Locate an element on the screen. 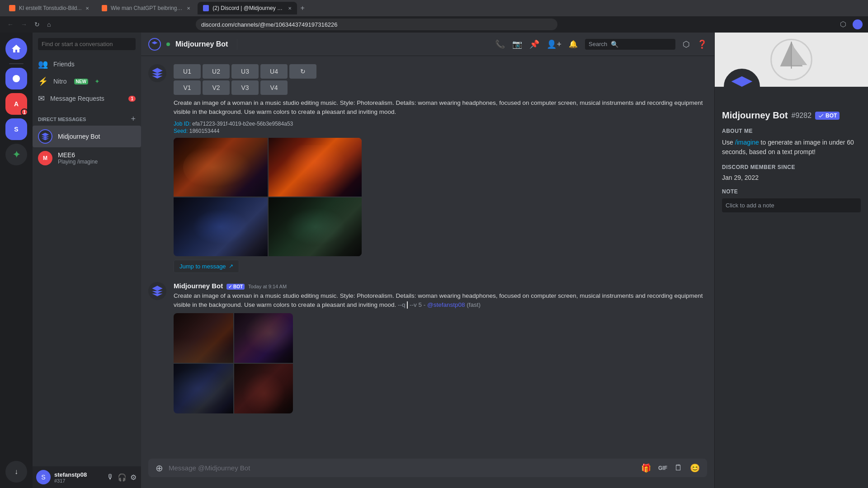 The height and width of the screenshot is (488, 868). profile-section-about: ABOUT ME Use /imagine to generate an ima… is located at coordinates (791, 142).